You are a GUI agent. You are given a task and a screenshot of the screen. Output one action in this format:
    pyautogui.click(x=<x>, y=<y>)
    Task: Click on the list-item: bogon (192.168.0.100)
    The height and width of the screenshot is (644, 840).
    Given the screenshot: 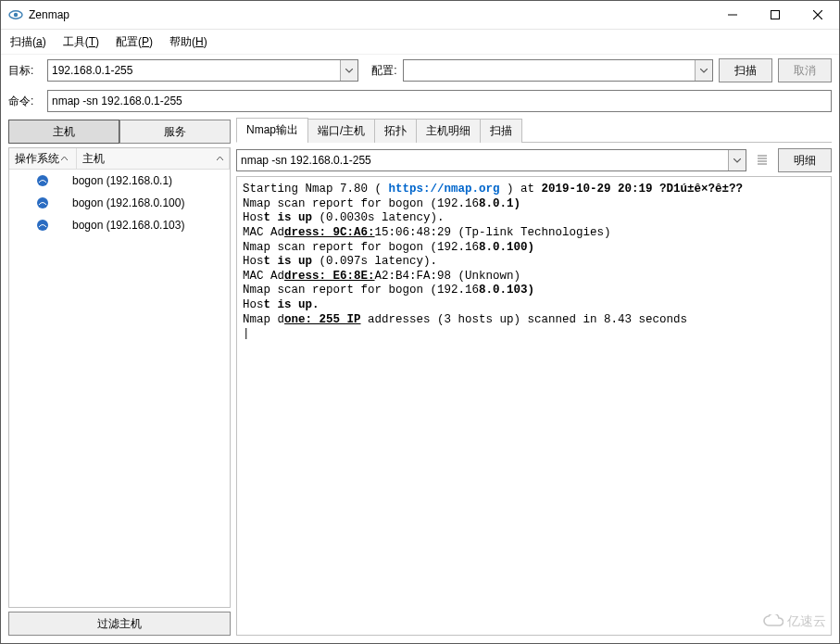 What is the action you would take?
    pyautogui.click(x=119, y=203)
    